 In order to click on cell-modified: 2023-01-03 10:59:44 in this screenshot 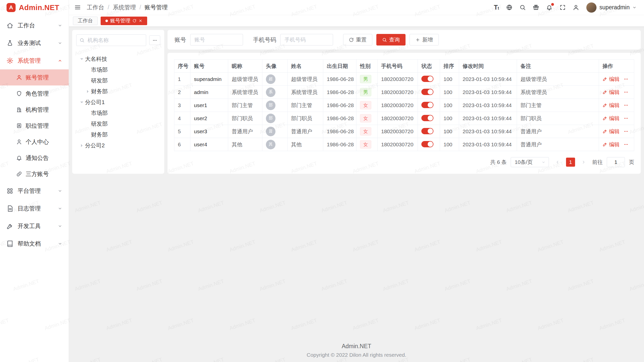, I will do `click(488, 118)`.